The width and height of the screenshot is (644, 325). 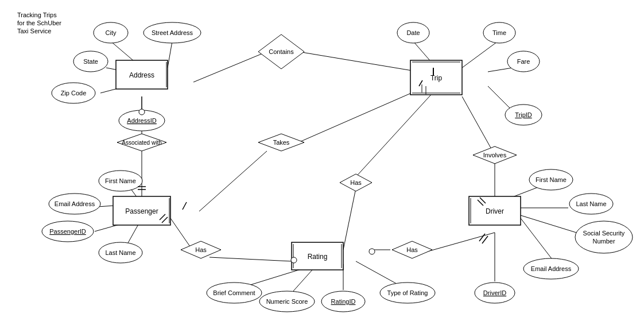 What do you see at coordinates (75, 204) in the screenshot?
I see `attr-email-address-label: Email Address` at bounding box center [75, 204].